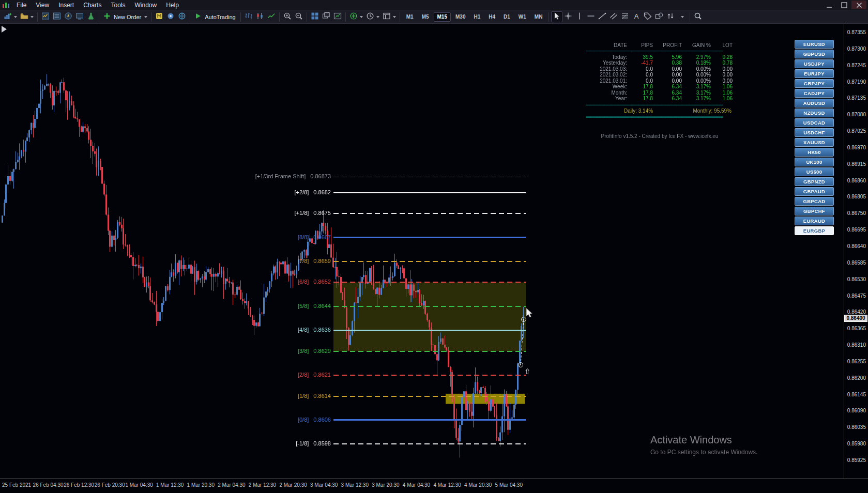  What do you see at coordinates (68, 17) in the screenshot?
I see `navigator-button` at bounding box center [68, 17].